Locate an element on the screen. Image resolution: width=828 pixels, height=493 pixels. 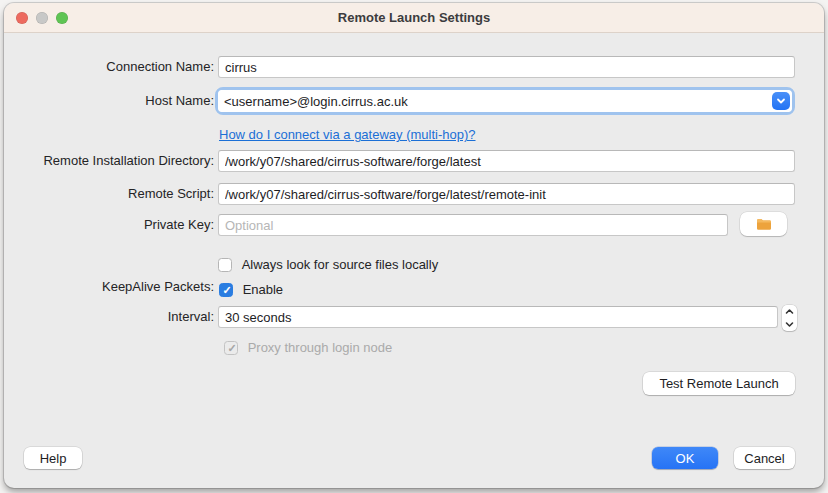
ok-button: OK is located at coordinates (685, 458).